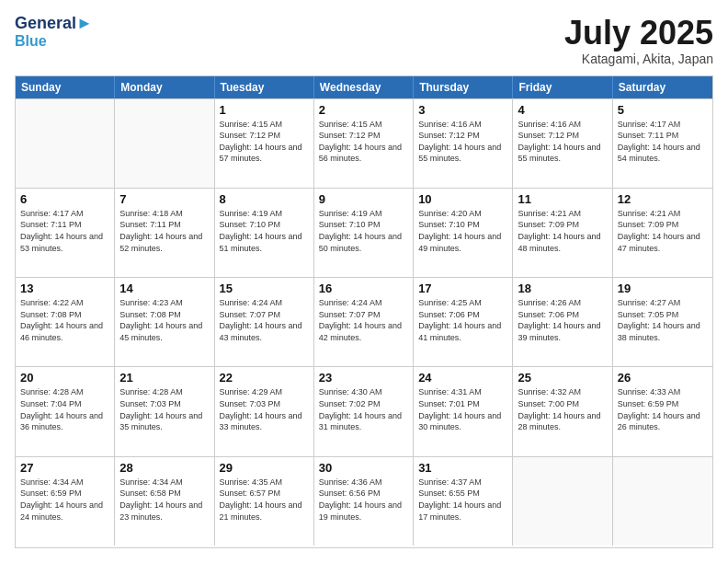 This screenshot has height=563, width=728. I want to click on calendar-cell: 22Sunrise: 4:29 AMSunset: 7:03 PMDayligh…, so click(265, 411).